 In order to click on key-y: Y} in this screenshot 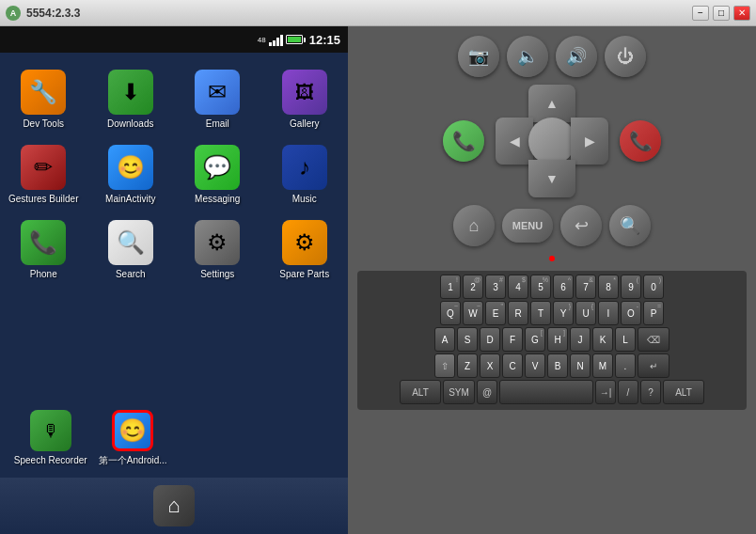, I will do `click(563, 313)`.